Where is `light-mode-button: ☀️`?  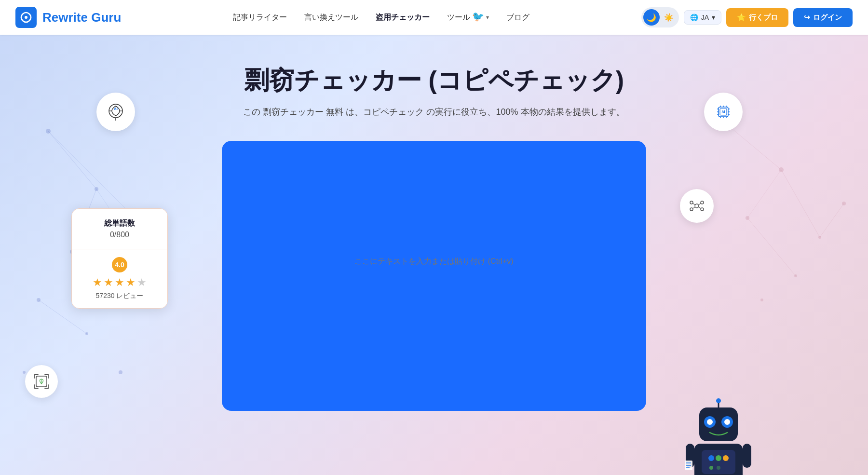
light-mode-button: ☀️ is located at coordinates (669, 17).